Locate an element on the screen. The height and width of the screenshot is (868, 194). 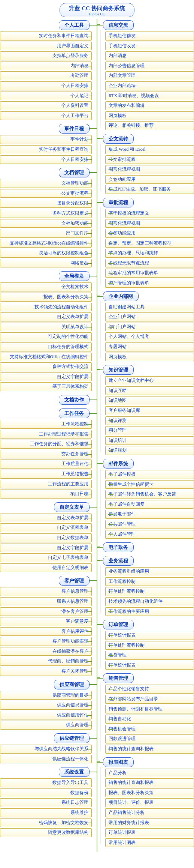
item: 与供应商结为战略伙伴关系 is located at coordinates (46, 749).